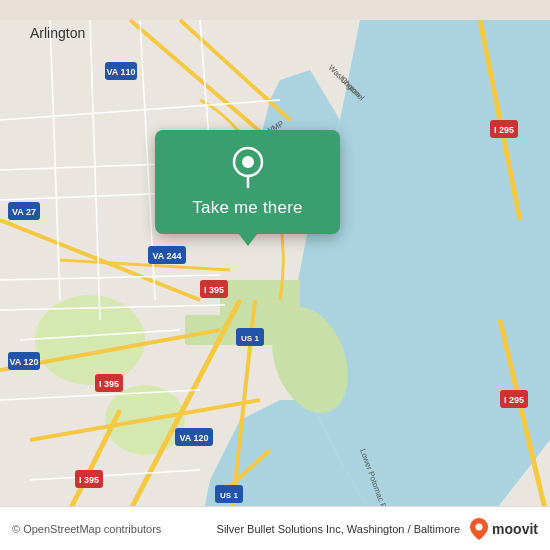 The image size is (550, 550). I want to click on location-pin-icon, so click(248, 166).